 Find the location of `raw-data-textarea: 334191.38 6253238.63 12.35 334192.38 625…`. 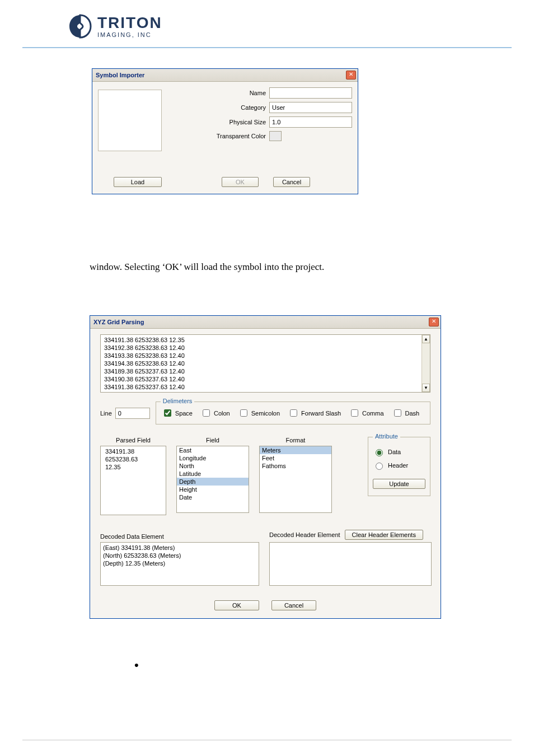

raw-data-textarea: 334191.38 6253238.63 12.35 334192.38 625… is located at coordinates (265, 363).